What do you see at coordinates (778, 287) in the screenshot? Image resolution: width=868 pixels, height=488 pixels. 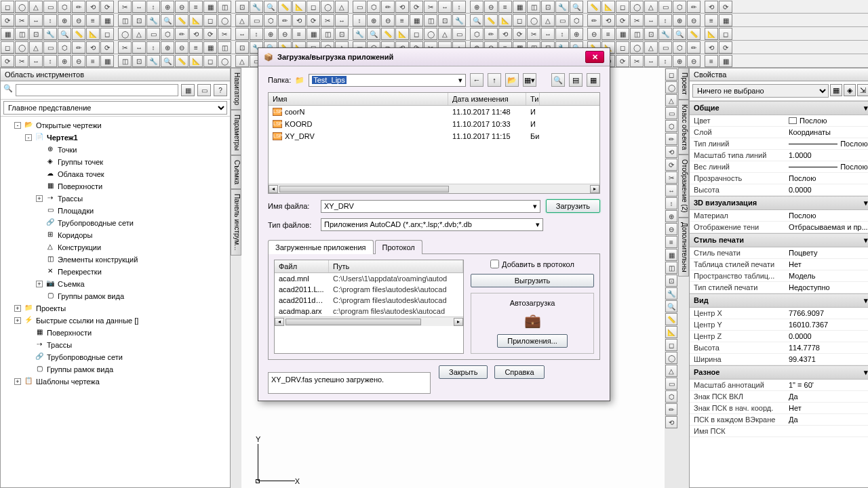 I see `prop-row: Тип стилей печатиНедоступно` at bounding box center [778, 287].